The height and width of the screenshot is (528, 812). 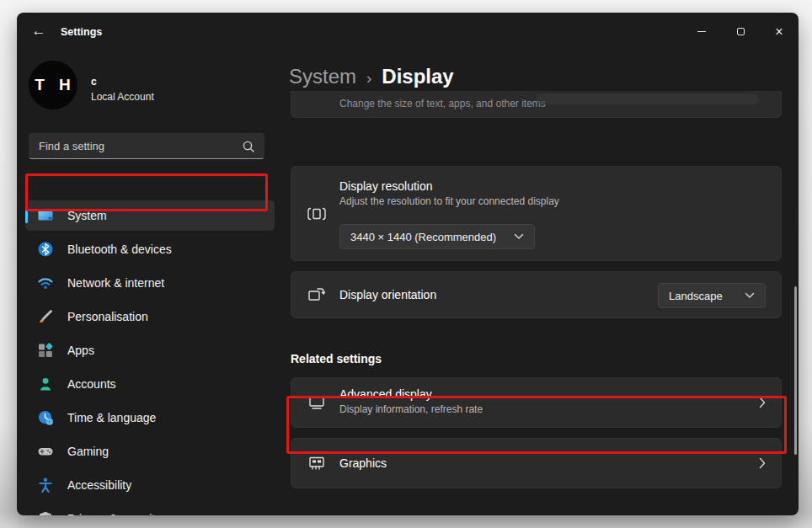 What do you see at coordinates (150, 350) in the screenshot?
I see `sidebar-item-apps: Apps` at bounding box center [150, 350].